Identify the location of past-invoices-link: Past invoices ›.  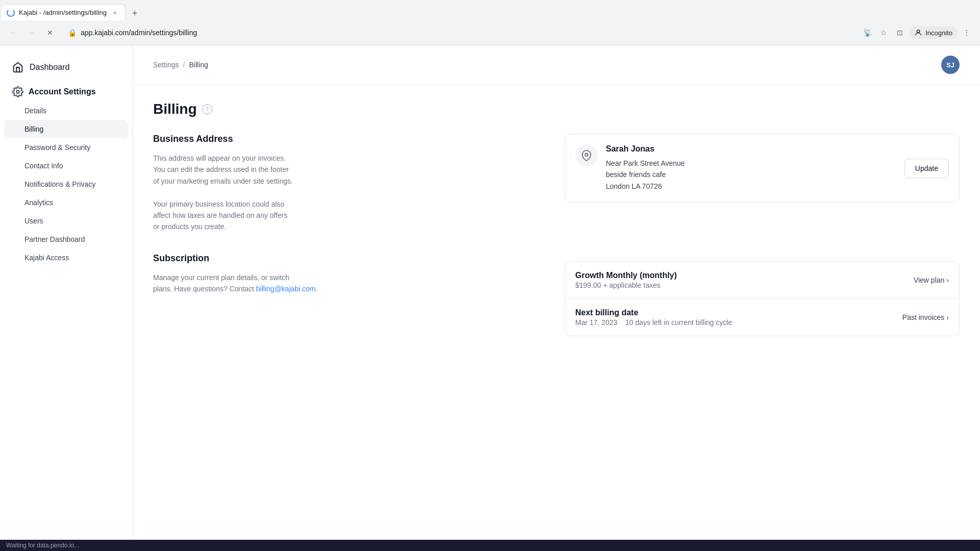
(926, 317).